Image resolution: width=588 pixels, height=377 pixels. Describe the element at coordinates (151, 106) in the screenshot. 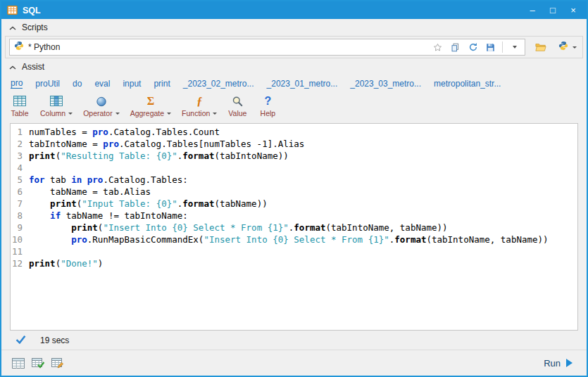

I see `tool-aggregate: ΣAggregate` at that location.